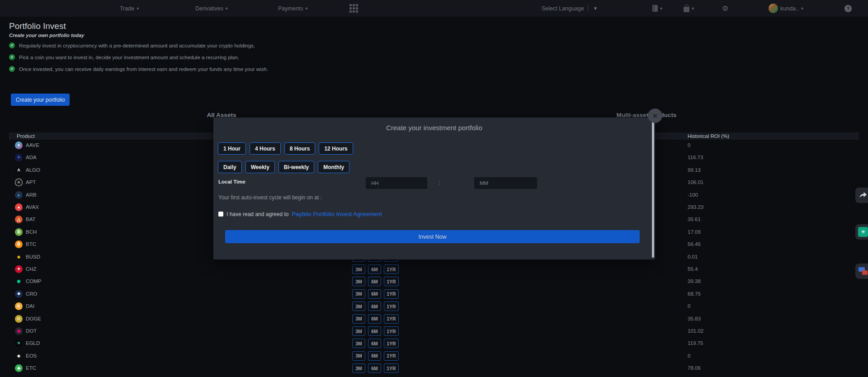 Image resolution: width=868 pixels, height=377 pixels. I want to click on language-label: Select Language, so click(563, 9).